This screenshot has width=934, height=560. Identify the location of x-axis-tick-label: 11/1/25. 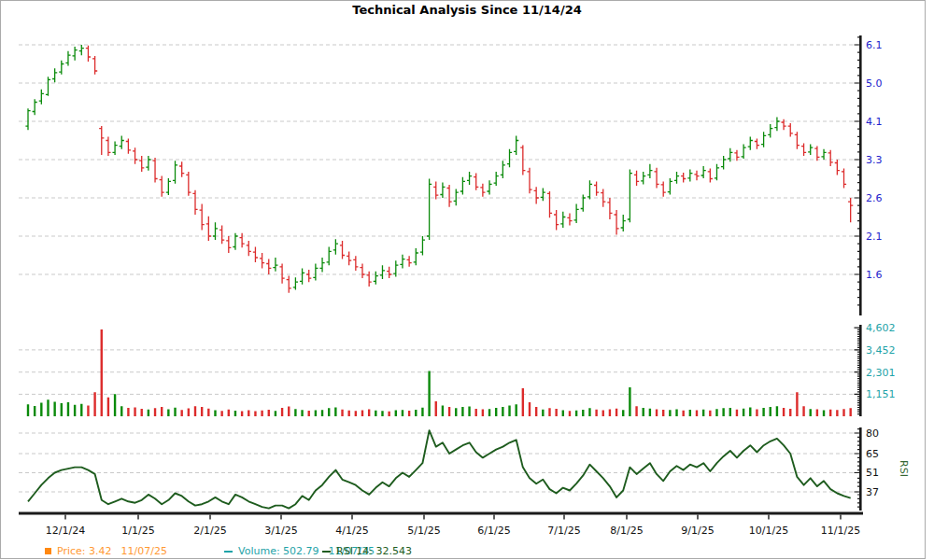
(841, 530).